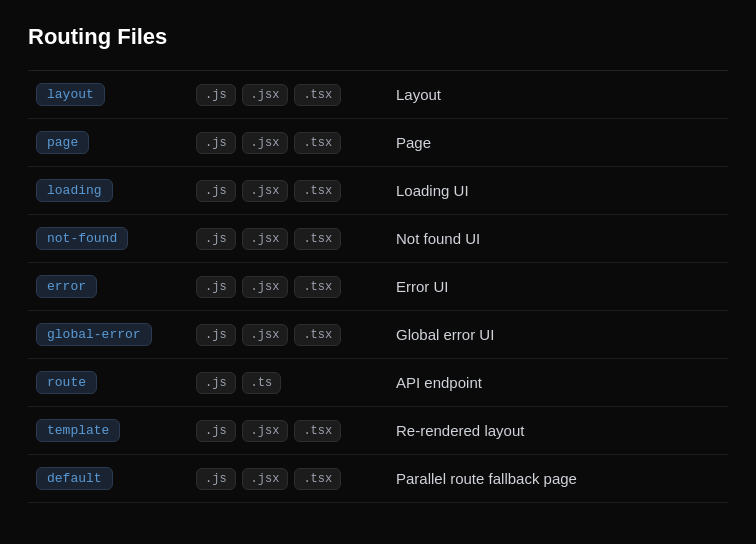 The image size is (756, 544). What do you see at coordinates (558, 479) in the screenshot?
I see `route-description: Parallel route fallback page` at bounding box center [558, 479].